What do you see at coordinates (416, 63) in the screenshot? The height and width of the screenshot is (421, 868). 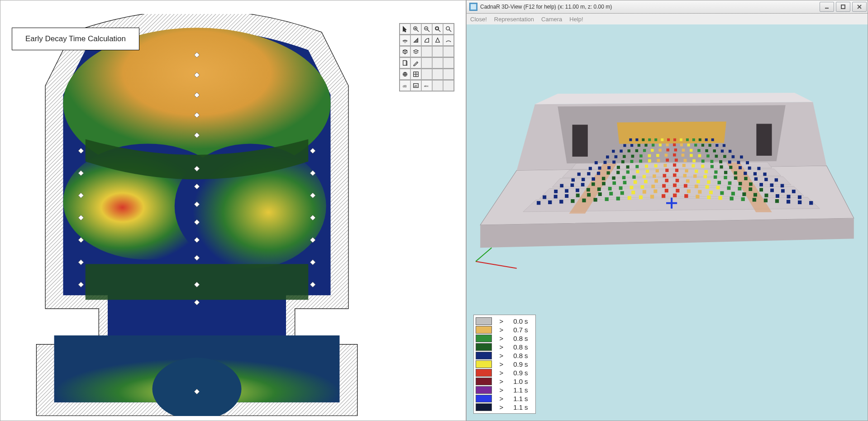 I see `pencil-tool` at bounding box center [416, 63].